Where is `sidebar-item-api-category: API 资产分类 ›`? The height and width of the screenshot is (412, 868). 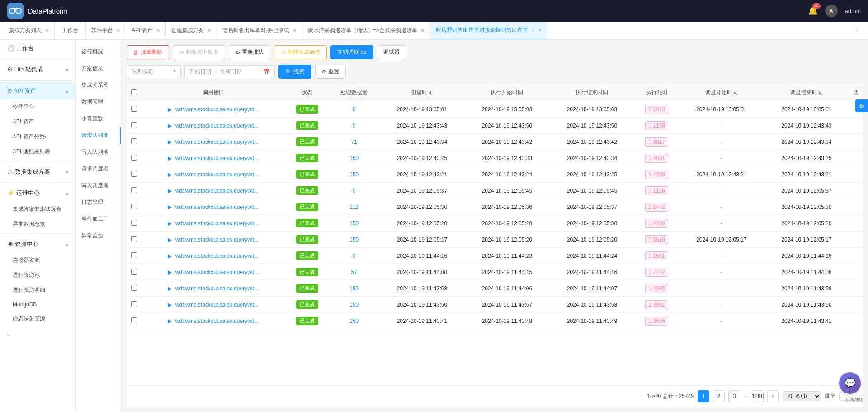
sidebar-item-api-category: API 资产分类 › is located at coordinates (38, 137).